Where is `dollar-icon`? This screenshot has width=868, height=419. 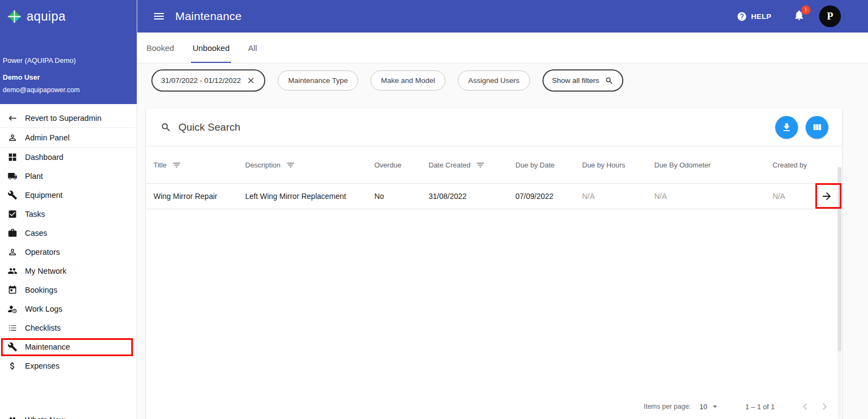 dollar-icon is located at coordinates (12, 366).